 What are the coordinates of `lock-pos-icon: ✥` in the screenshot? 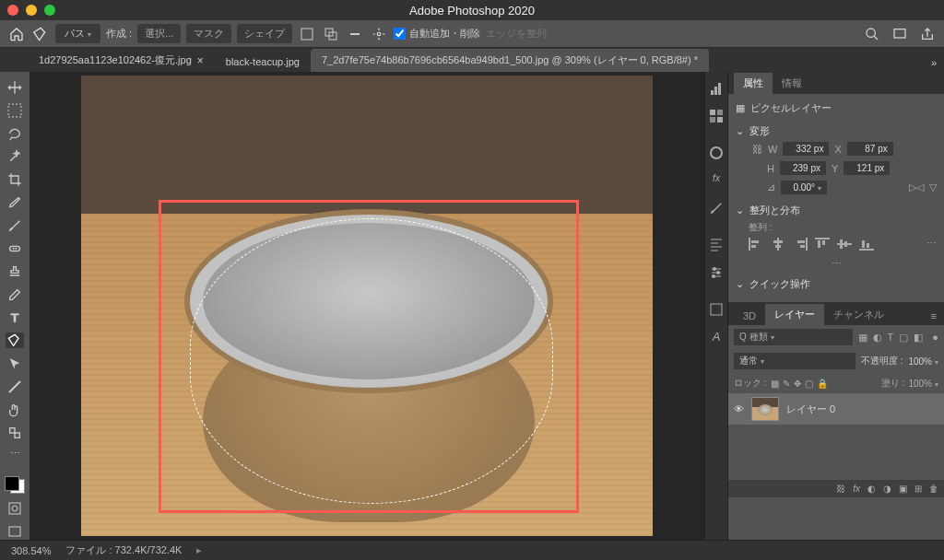 It's located at (797, 383).